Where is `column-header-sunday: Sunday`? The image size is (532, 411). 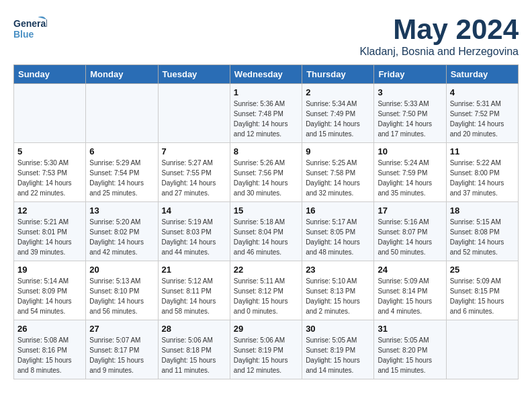
column-header-sunday: Sunday is located at coordinates (50, 75).